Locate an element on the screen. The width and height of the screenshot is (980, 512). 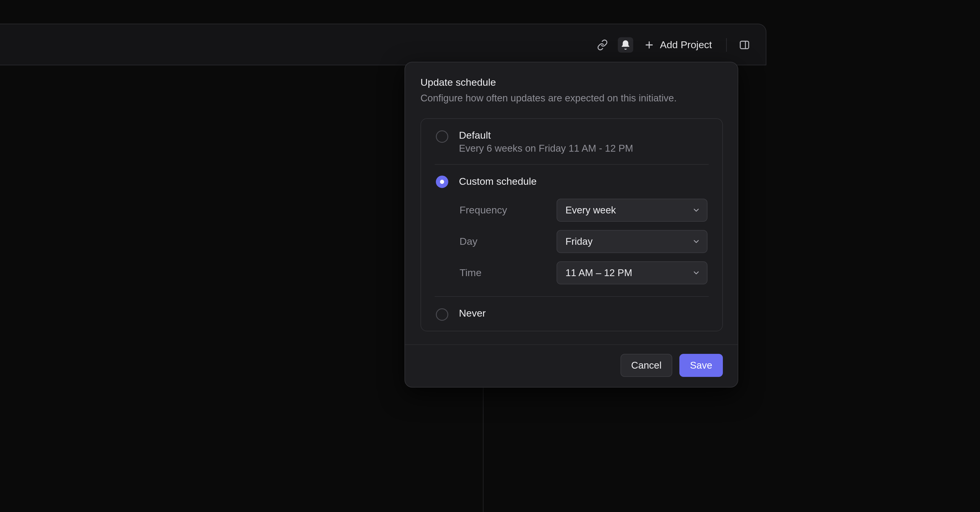
option-custom: Custom schedule Frequency Every week Day… is located at coordinates (572, 230).